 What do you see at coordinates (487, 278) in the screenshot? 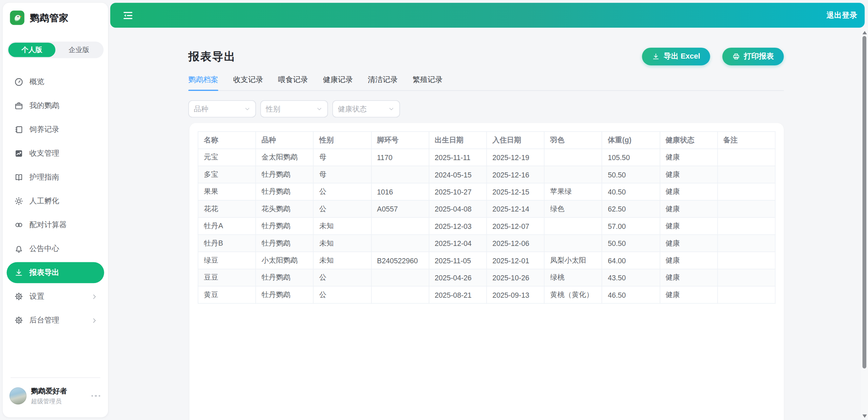
I see `table-row: 豆豆牡丹鹦鹉公2025-04-262025-10-26绿桃43.50健康` at bounding box center [487, 278].